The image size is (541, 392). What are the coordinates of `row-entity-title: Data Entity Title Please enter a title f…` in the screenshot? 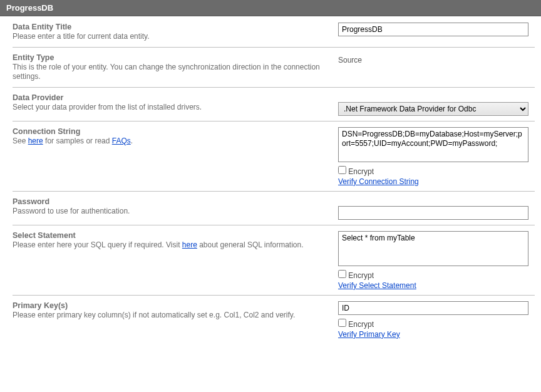 It's located at (270, 31).